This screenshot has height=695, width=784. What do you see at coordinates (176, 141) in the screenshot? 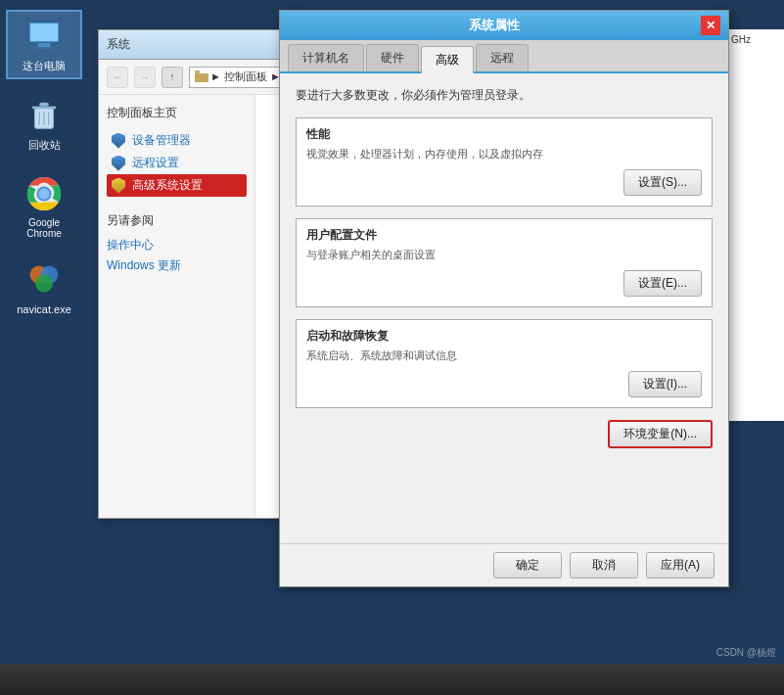
I see `sidebar-item-device-manager: 设备管理器` at bounding box center [176, 141].